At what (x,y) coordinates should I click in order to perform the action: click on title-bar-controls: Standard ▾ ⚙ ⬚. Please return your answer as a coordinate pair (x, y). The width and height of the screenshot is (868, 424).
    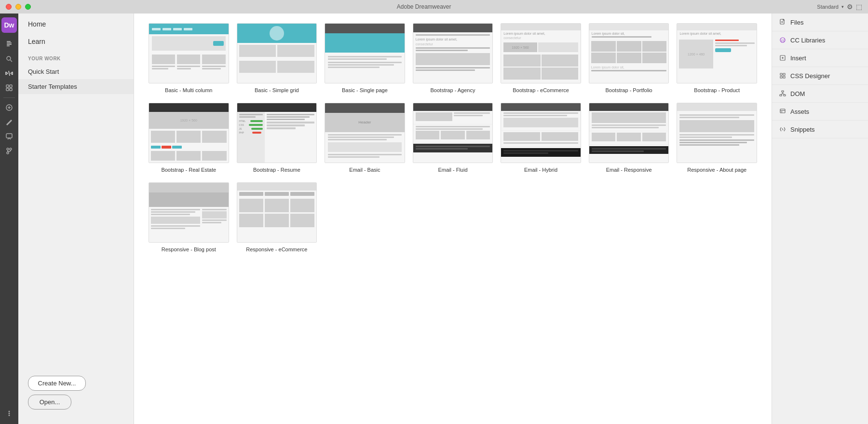
    Looking at the image, I should click on (840, 7).